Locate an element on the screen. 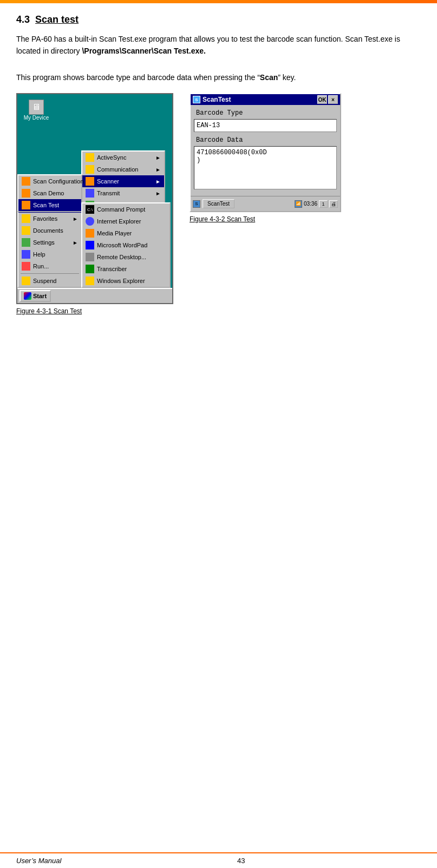 The height and width of the screenshot is (868, 437). communication-icon is located at coordinates (90, 169).